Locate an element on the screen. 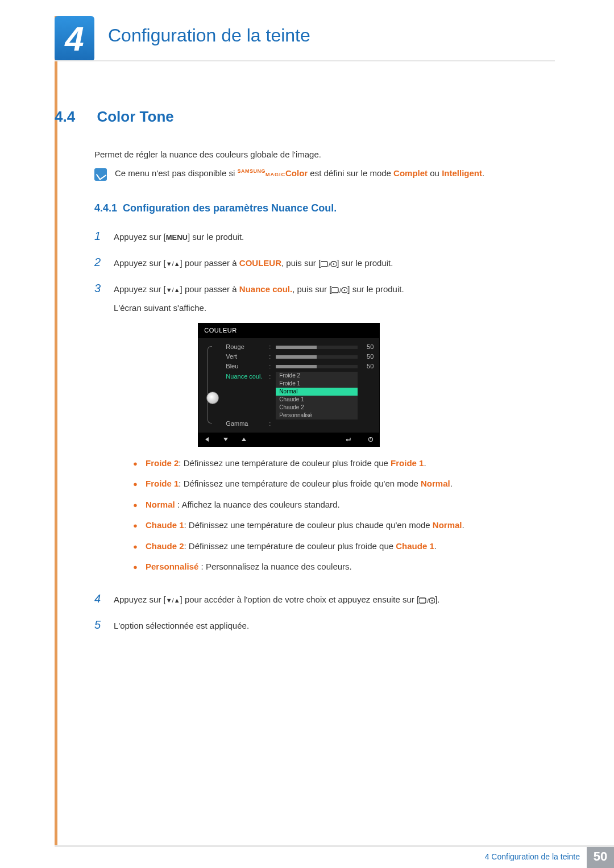  osd-row-rouge: Rouge: 50 is located at coordinates (300, 348).